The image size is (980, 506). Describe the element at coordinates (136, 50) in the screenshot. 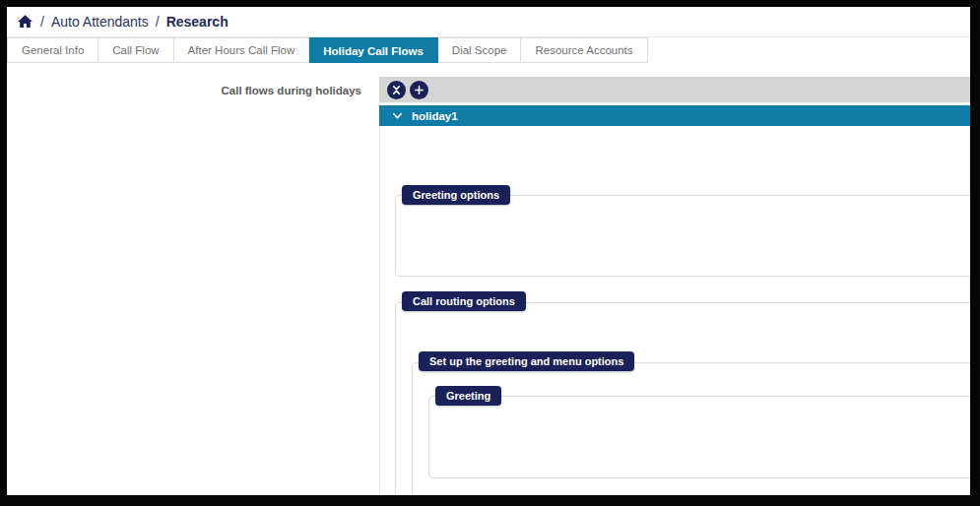

I see `tab-call-flow: Call Flow` at that location.